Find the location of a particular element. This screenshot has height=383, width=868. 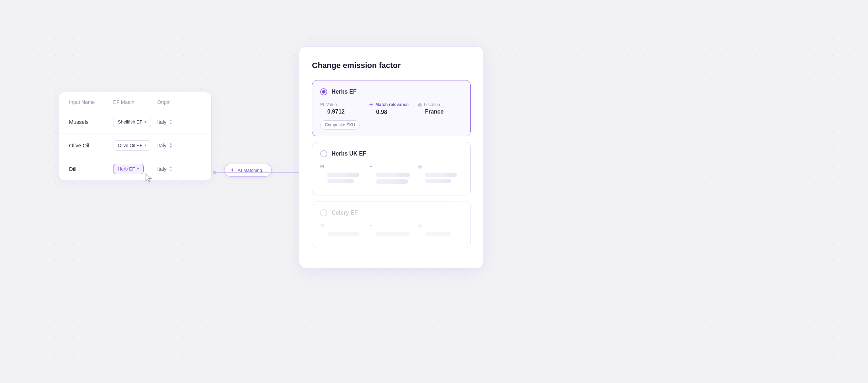

table-header-row: Input Name EF Match Origin is located at coordinates (135, 101).